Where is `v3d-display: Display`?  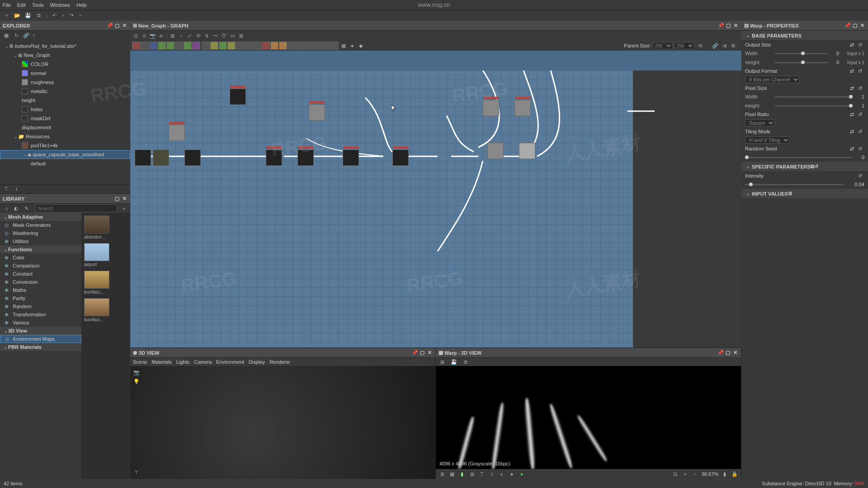 v3d-display: Display is located at coordinates (257, 362).